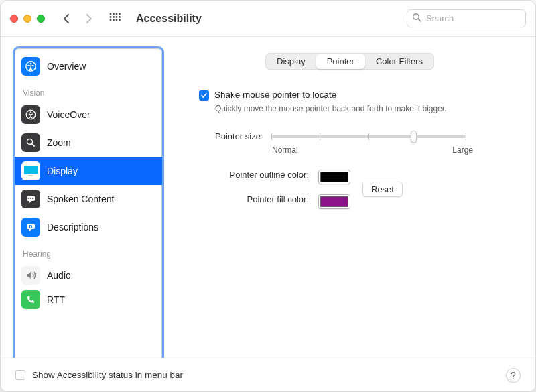 The image size is (536, 392). I want to click on display-icon, so click(31, 171).